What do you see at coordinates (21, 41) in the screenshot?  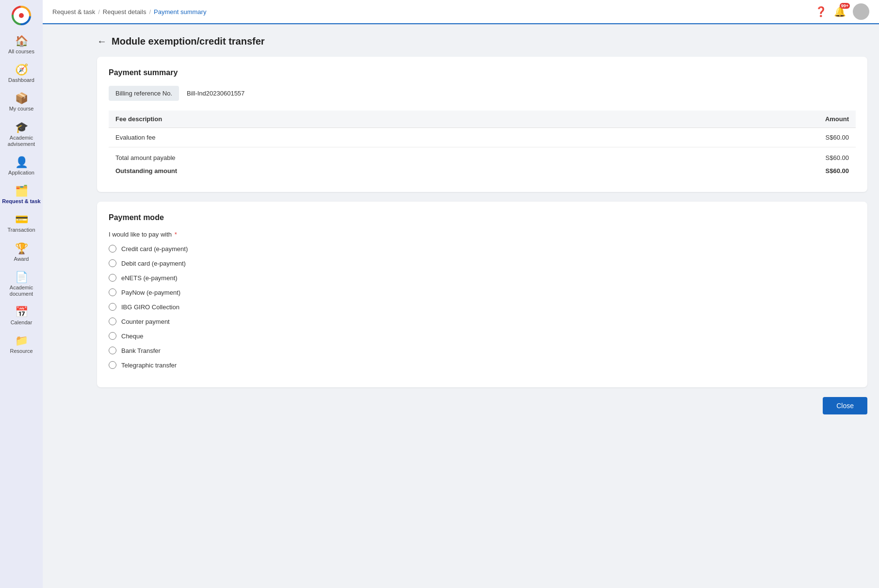 I see `home-icon: 🏠` at bounding box center [21, 41].